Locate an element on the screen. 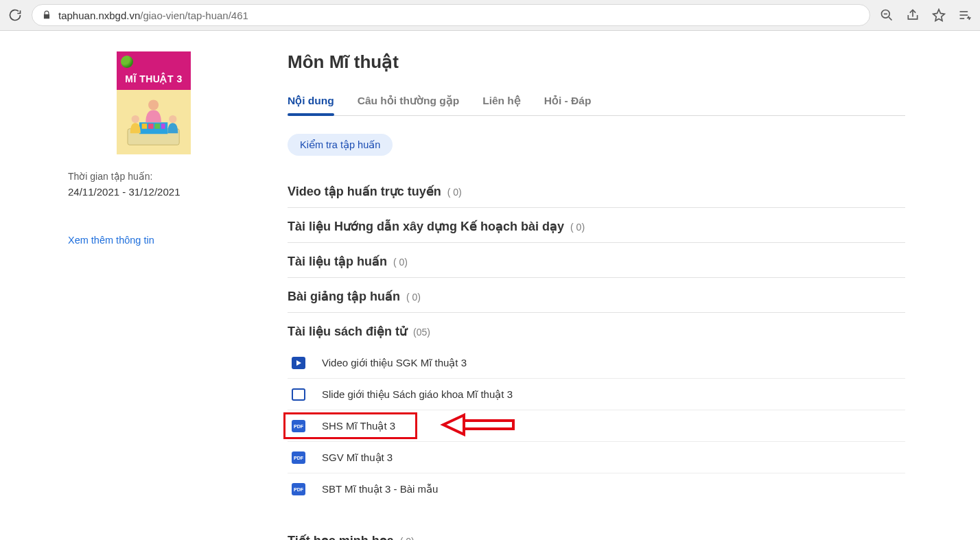  training-period-dates: 24/11/2021 - 31/12/2021 is located at coordinates (124, 192).